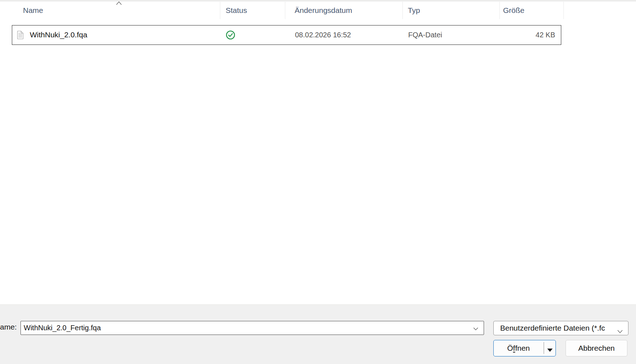 The width and height of the screenshot is (636, 364). What do you see at coordinates (236, 10) in the screenshot?
I see `column-header-status: Status` at bounding box center [236, 10].